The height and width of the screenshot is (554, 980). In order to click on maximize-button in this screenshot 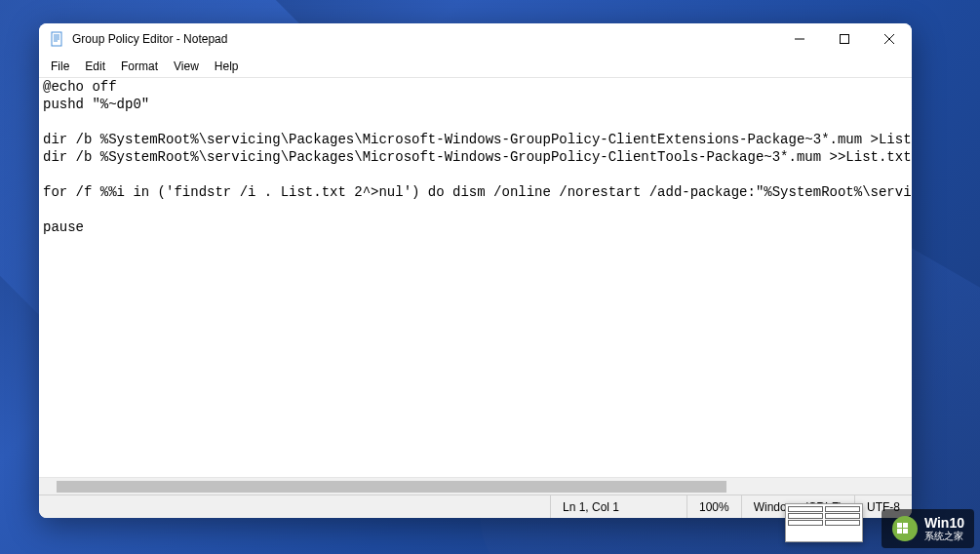, I will do `click(844, 39)`.